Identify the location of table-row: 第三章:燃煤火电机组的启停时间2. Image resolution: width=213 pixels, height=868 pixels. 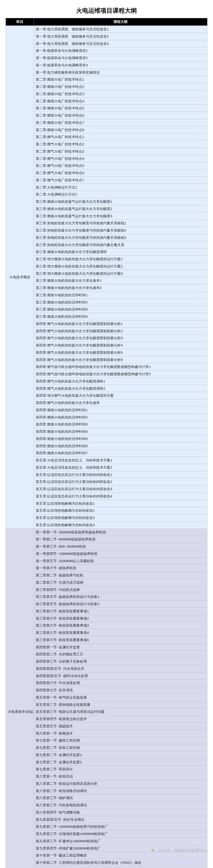
(106, 302).